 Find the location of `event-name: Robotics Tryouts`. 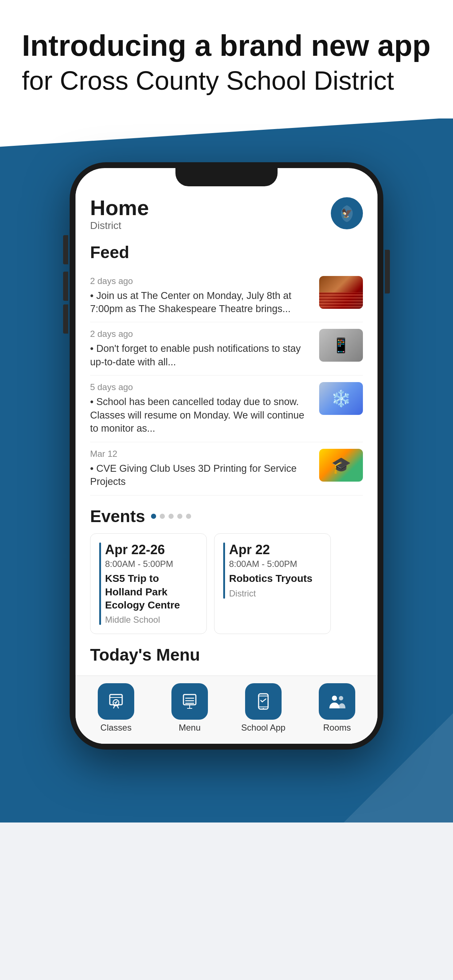

event-name: Robotics Tryouts is located at coordinates (276, 579).